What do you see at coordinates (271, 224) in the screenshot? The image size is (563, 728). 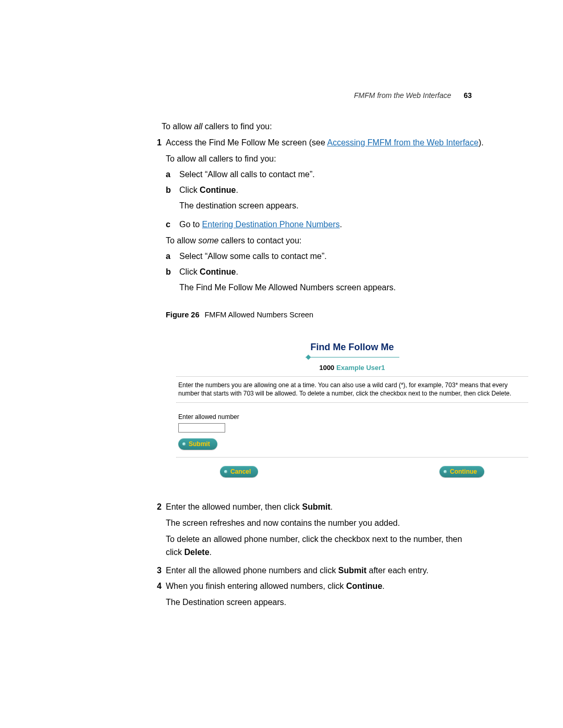 I see `link-entering-destination: Entering Destination Phone Numbers` at bounding box center [271, 224].